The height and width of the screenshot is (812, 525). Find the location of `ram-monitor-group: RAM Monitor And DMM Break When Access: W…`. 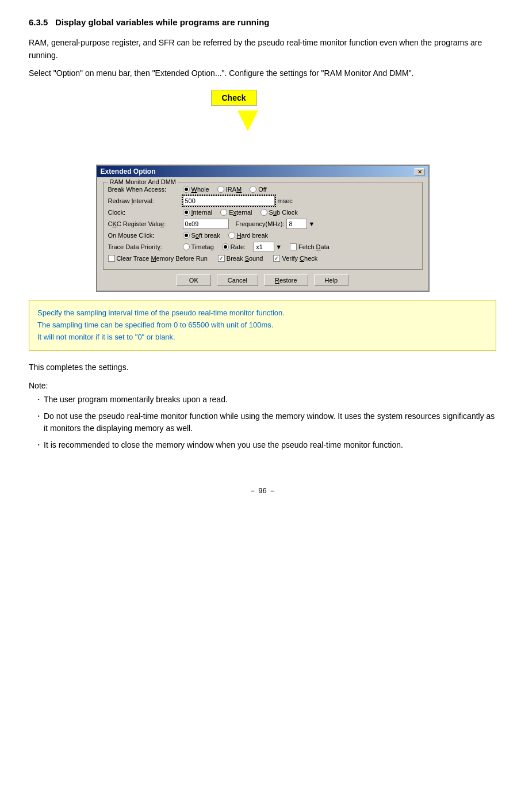

ram-monitor-group: RAM Monitor And DMM Break When Access: W… is located at coordinates (263, 226).